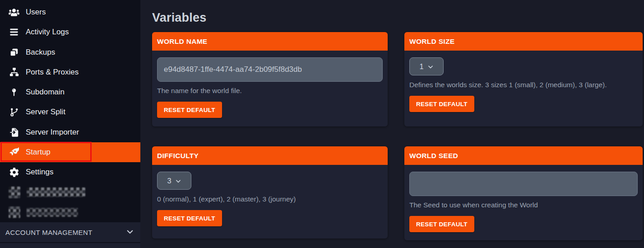 The height and width of the screenshot is (248, 644). I want to click on world-name-input, so click(270, 70).